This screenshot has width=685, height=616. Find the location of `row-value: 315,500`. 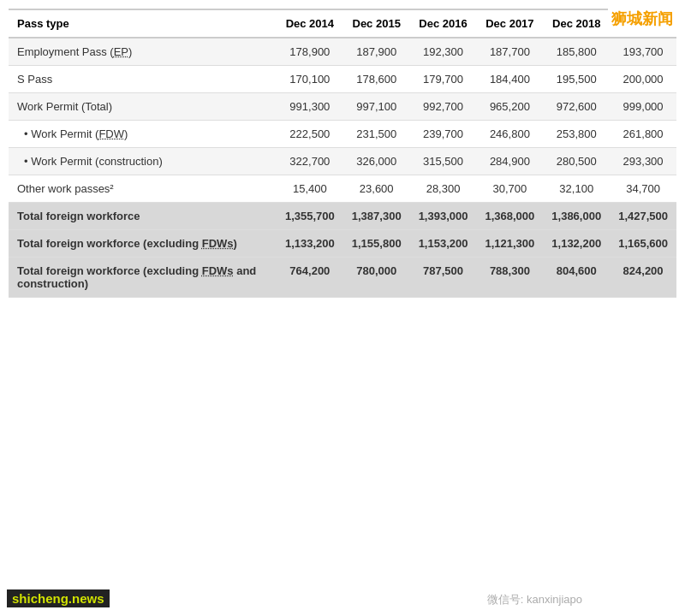

row-value: 315,500 is located at coordinates (444, 162).